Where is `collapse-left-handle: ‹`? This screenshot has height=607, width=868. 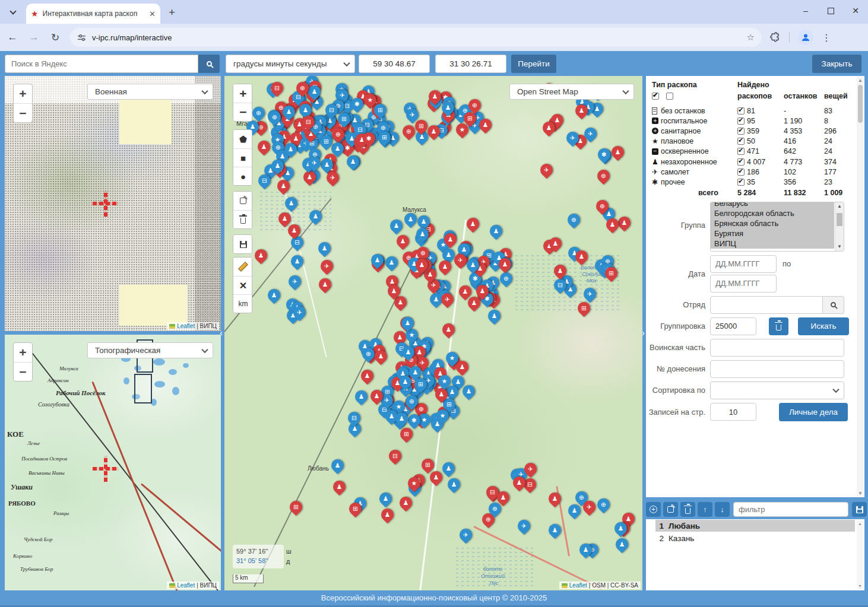 collapse-left-handle: ‹ is located at coordinates (221, 332).